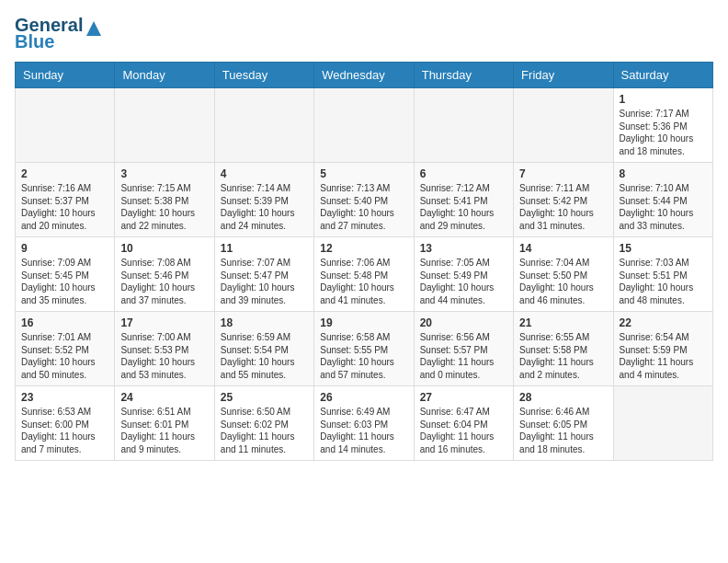  Describe the element at coordinates (364, 207) in the screenshot. I see `day-info: Sunrise: 7:13 AM Sunset: 5:40 PM Dayligh…` at that location.